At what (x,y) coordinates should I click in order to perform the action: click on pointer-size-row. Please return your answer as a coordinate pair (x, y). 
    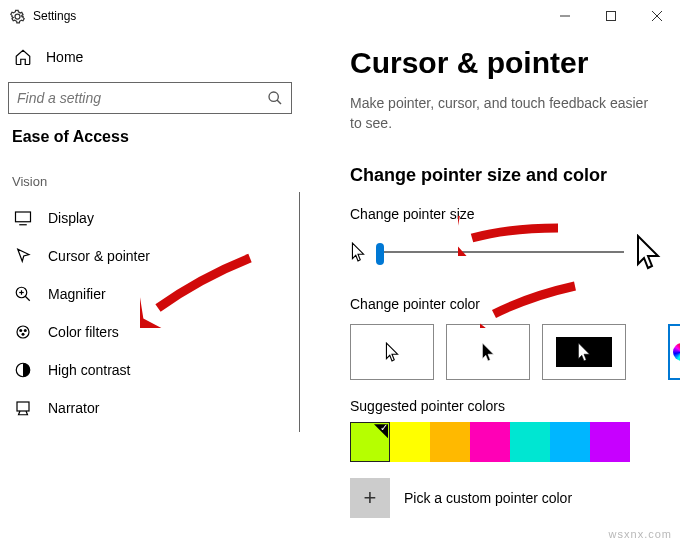
    Looking at the image, I should click on (506, 252).